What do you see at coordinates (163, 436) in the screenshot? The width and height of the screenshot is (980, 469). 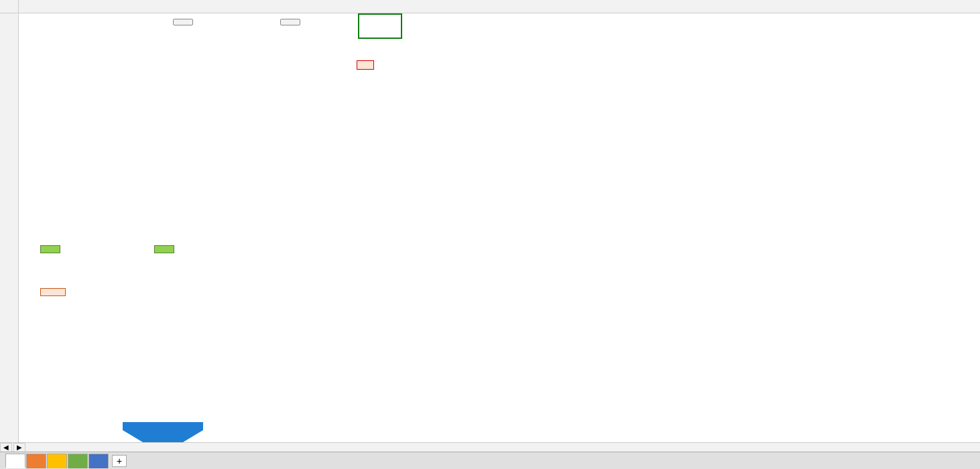 I see `rating-arrow-down` at bounding box center [163, 436].